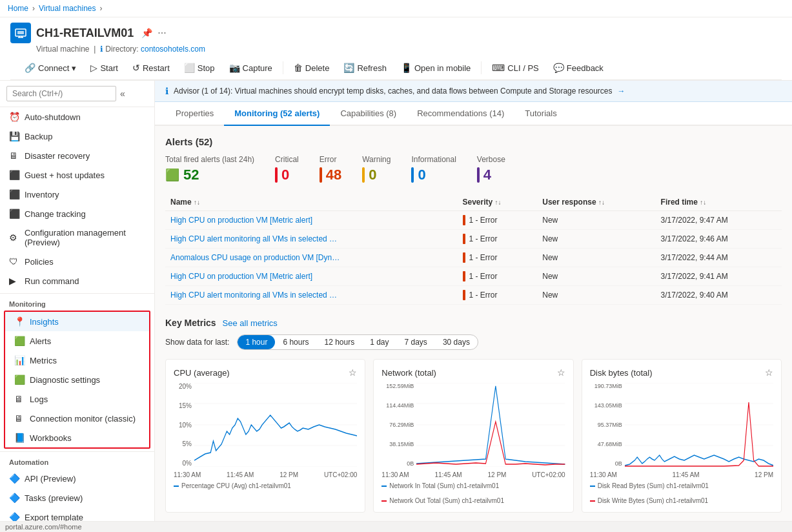 Image resolution: width=792 pixels, height=532 pixels. I want to click on sidebar-item-api: 🔷 API (Preview), so click(77, 478).